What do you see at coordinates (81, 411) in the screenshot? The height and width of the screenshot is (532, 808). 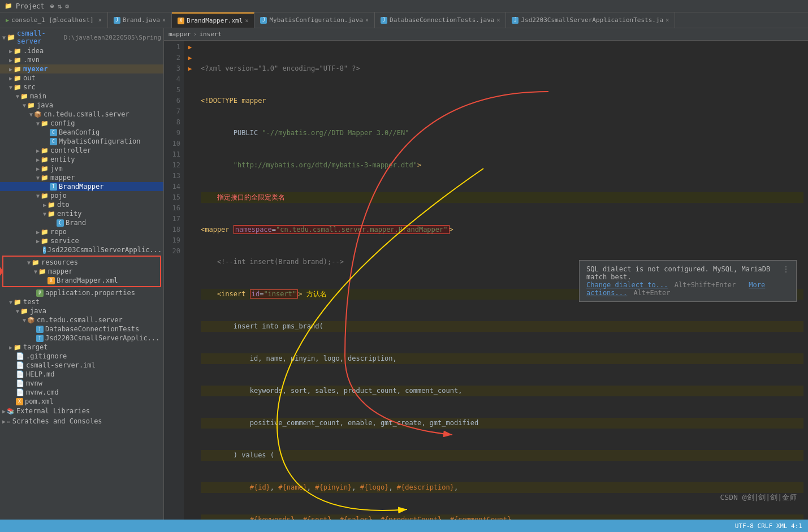 I see `sidebar-item-ext-libs: ▶ 📚 External Libraries` at bounding box center [81, 411].